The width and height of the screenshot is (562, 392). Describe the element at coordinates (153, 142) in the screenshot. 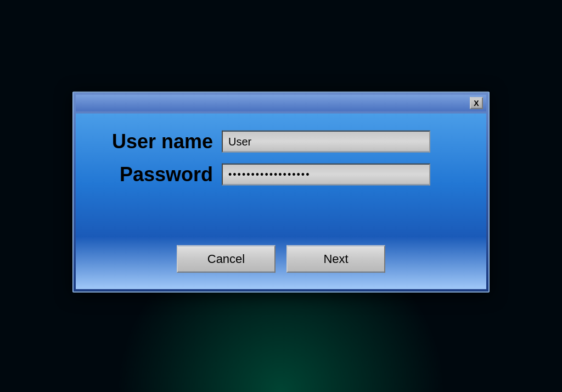

I see `username-label: User name` at that location.